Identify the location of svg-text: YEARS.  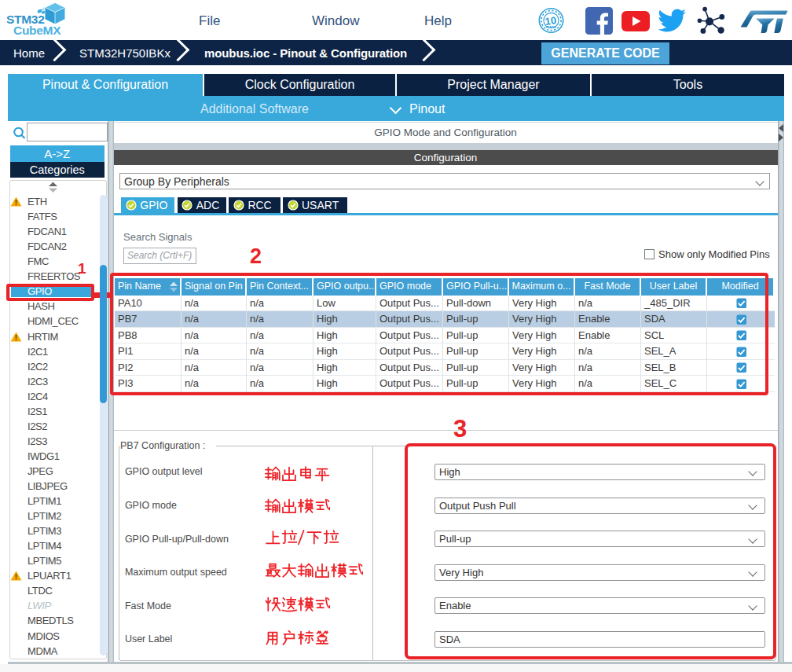
(551, 27).